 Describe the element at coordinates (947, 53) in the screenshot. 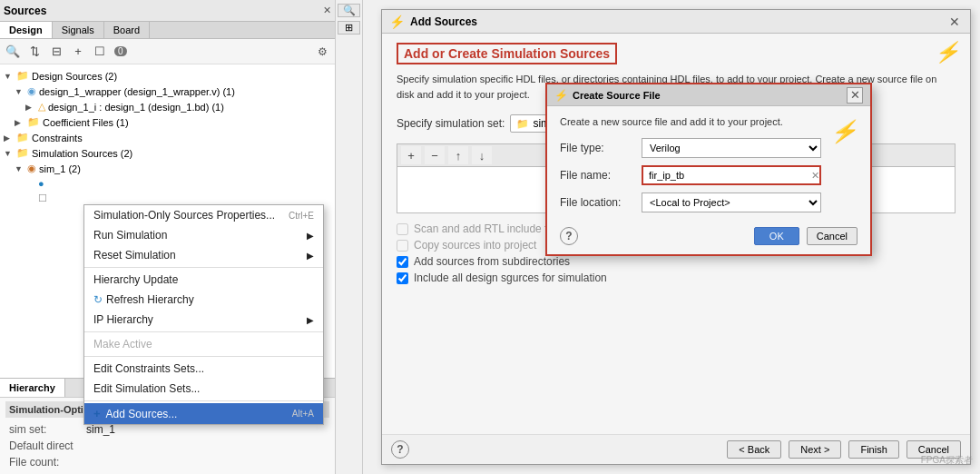

I see `xilinx-logo: ⚡` at that location.